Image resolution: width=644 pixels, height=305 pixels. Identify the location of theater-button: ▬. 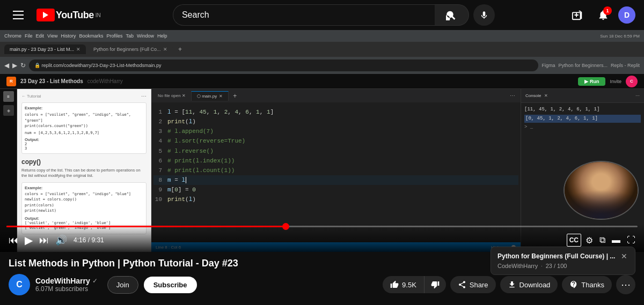
(616, 240).